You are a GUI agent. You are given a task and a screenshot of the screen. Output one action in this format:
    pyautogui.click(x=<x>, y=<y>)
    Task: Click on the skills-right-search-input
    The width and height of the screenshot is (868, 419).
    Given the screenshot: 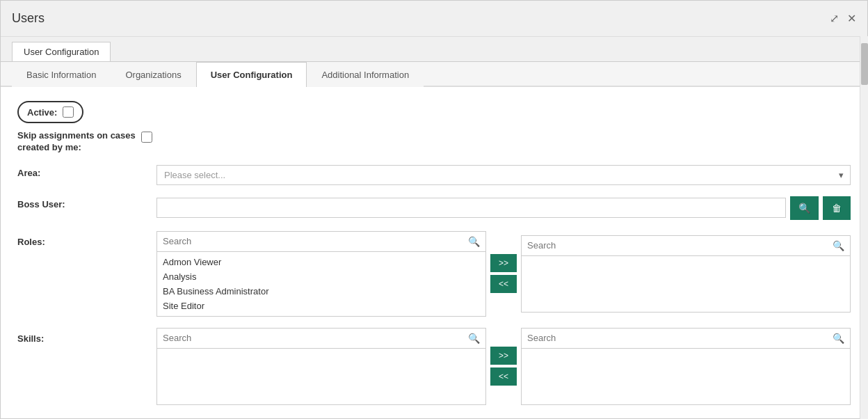 What is the action you would take?
    pyautogui.click(x=680, y=338)
    